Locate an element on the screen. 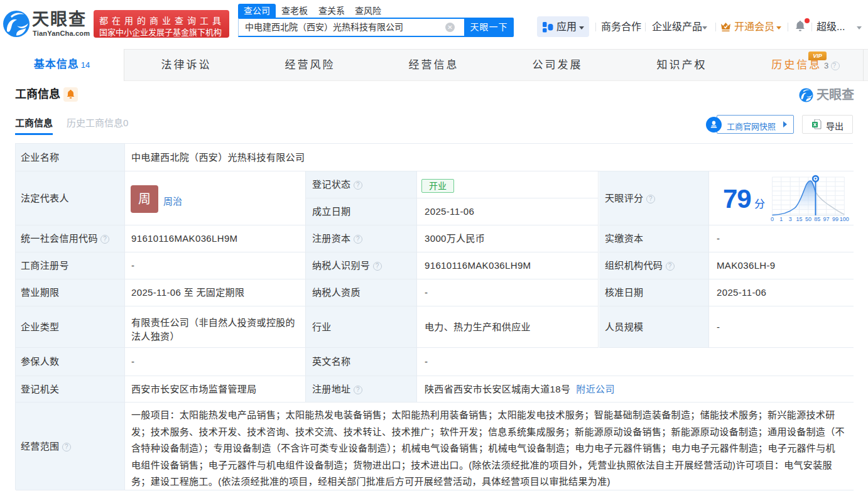  svg-text: 79 is located at coordinates (737, 198).